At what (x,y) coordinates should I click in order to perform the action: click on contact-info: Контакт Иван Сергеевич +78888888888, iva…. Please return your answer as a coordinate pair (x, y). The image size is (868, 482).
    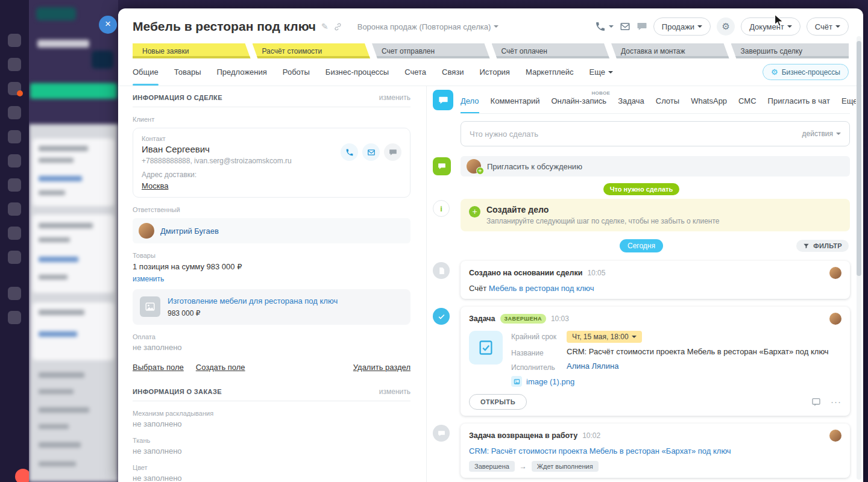
    Looking at the image, I should click on (241, 163).